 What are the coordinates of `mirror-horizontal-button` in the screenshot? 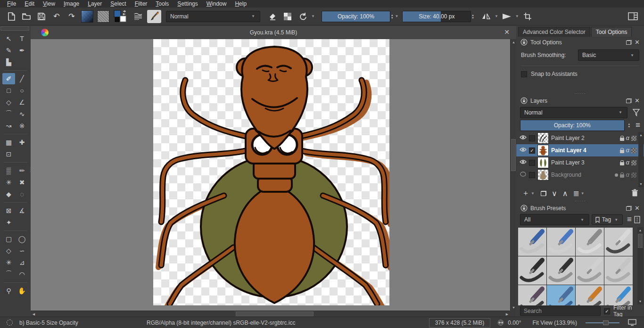 It's located at (486, 16).